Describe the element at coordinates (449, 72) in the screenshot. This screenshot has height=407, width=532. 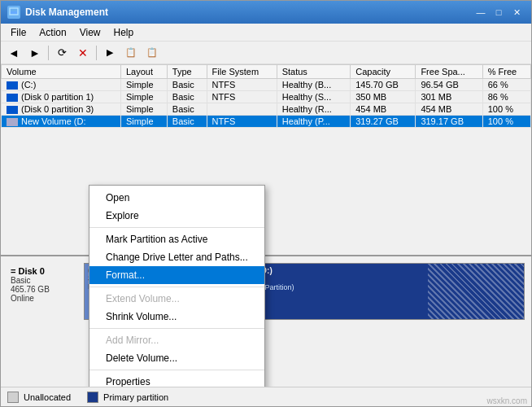
I see `col-freespace: Free Spa...` at that location.